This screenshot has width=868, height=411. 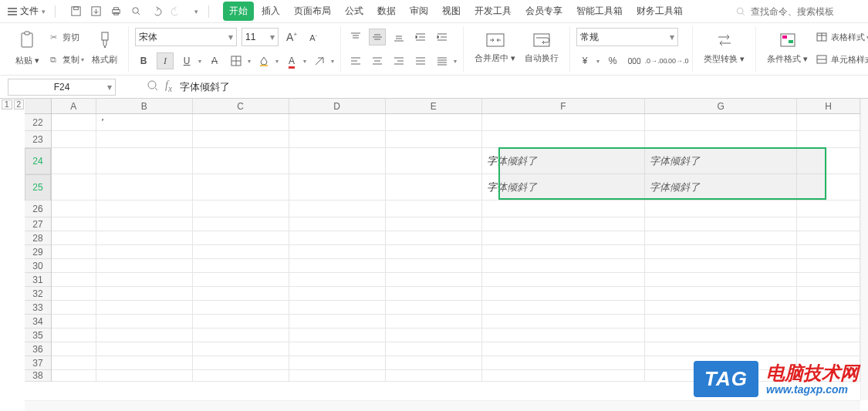 I want to click on row-header: 38, so click(x=38, y=376).